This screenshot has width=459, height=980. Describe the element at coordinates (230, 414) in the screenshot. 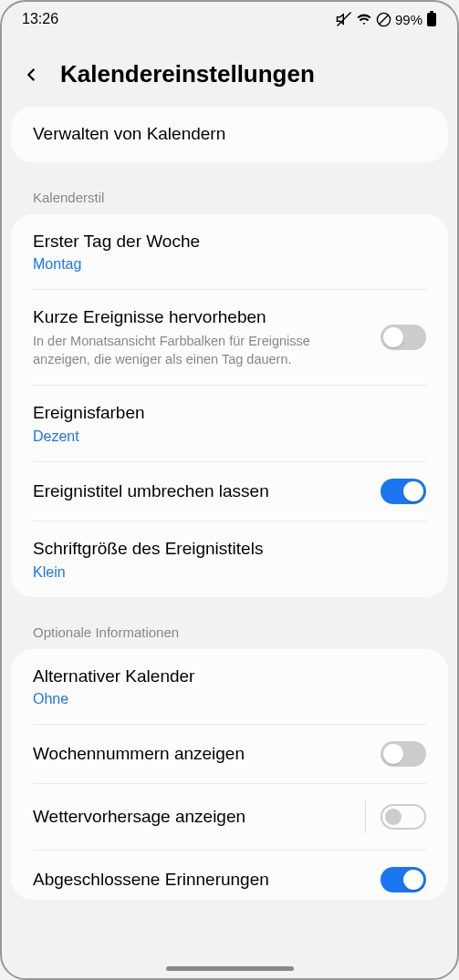

I see `event-colors-title: Ereignisfarben` at that location.